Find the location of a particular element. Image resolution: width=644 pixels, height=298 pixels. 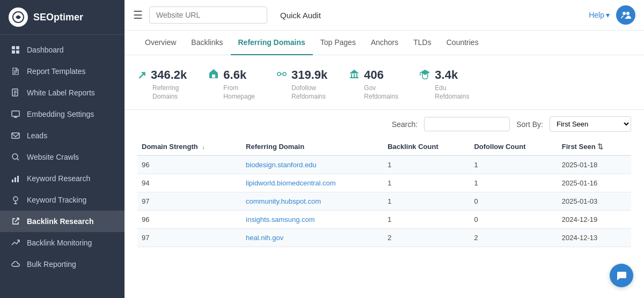

homepage-icon is located at coordinates (214, 75).